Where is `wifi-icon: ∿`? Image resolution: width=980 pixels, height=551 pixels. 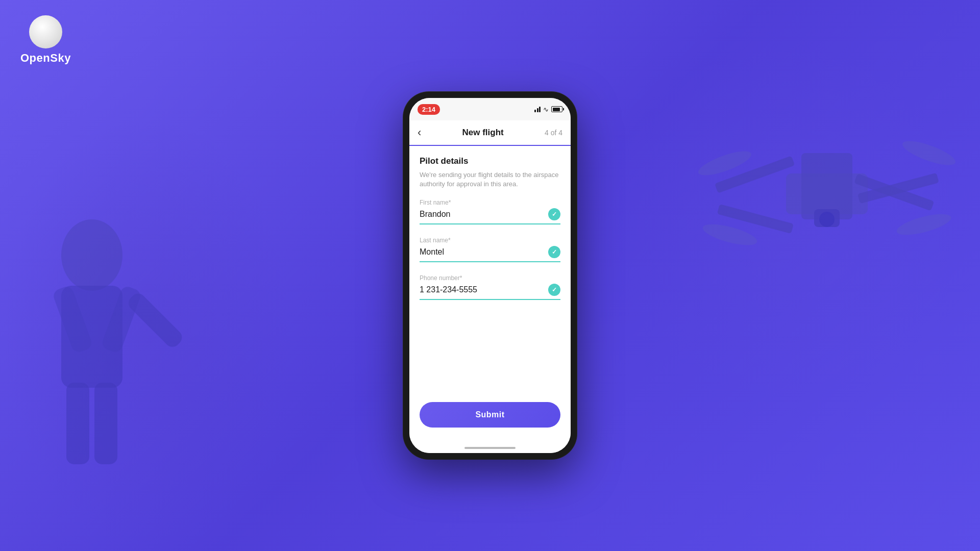 wifi-icon: ∿ is located at coordinates (546, 109).